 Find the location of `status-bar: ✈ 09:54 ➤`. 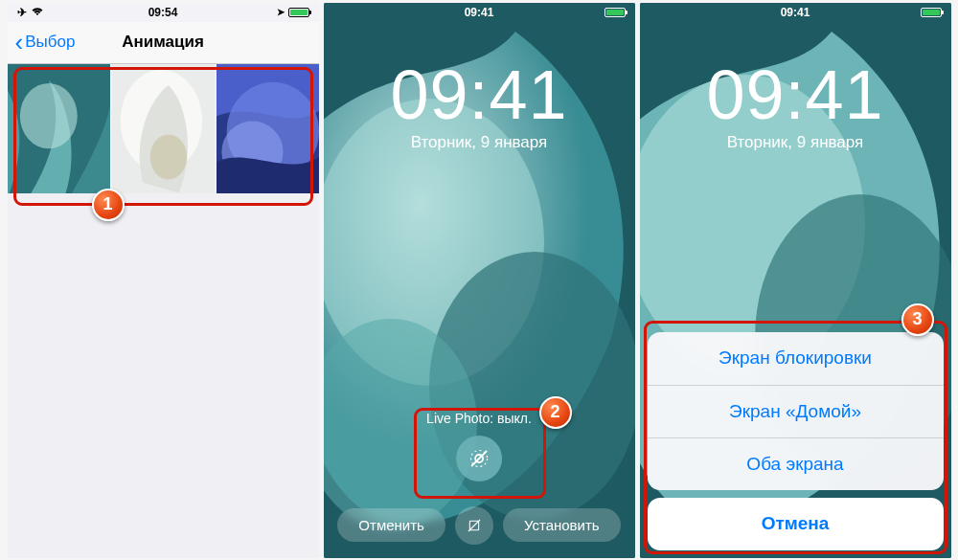

status-bar: ✈ 09:54 ➤ is located at coordinates (163, 12).